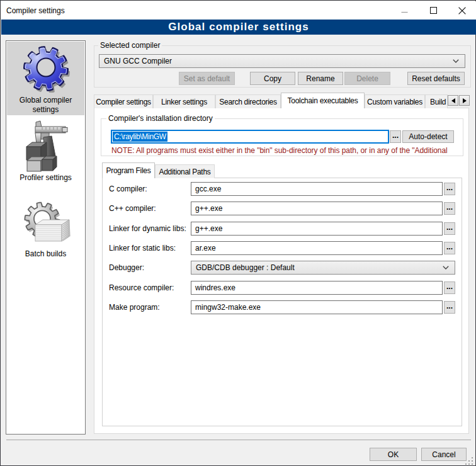 The width and height of the screenshot is (476, 466). I want to click on resource-compiler-input: windres.exe, so click(317, 288).